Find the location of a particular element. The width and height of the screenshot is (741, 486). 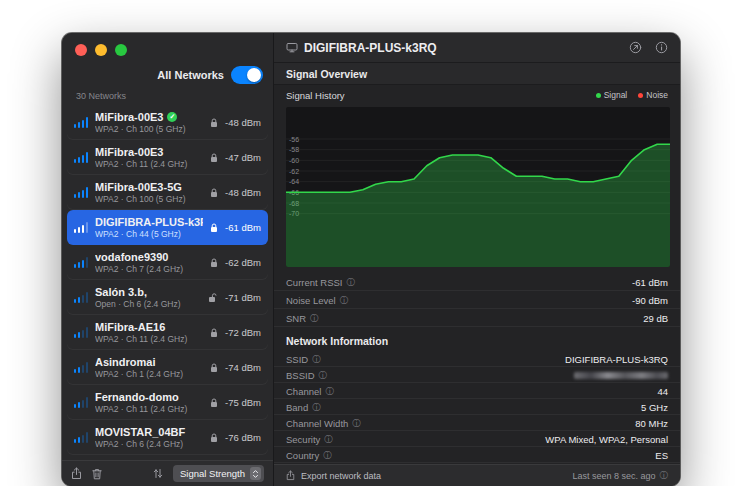

network-row-mifibra-00e3-5ghz: MiFibra-00E3✓ WPA2 · Ch 100 (5 GHz) -48 … is located at coordinates (168, 122).